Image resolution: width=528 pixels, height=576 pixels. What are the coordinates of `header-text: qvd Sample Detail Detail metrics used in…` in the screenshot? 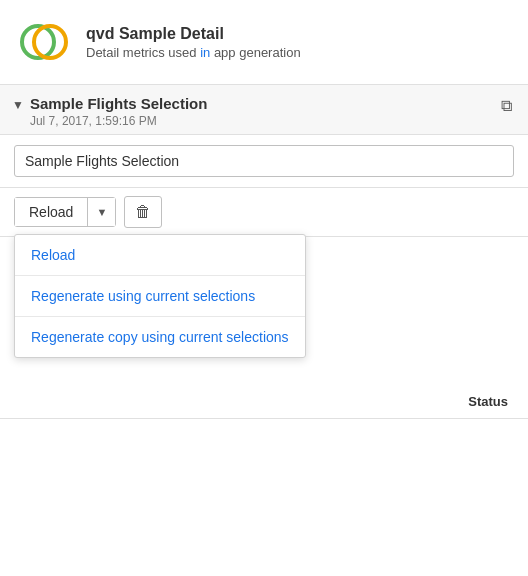 It's located at (194, 42).